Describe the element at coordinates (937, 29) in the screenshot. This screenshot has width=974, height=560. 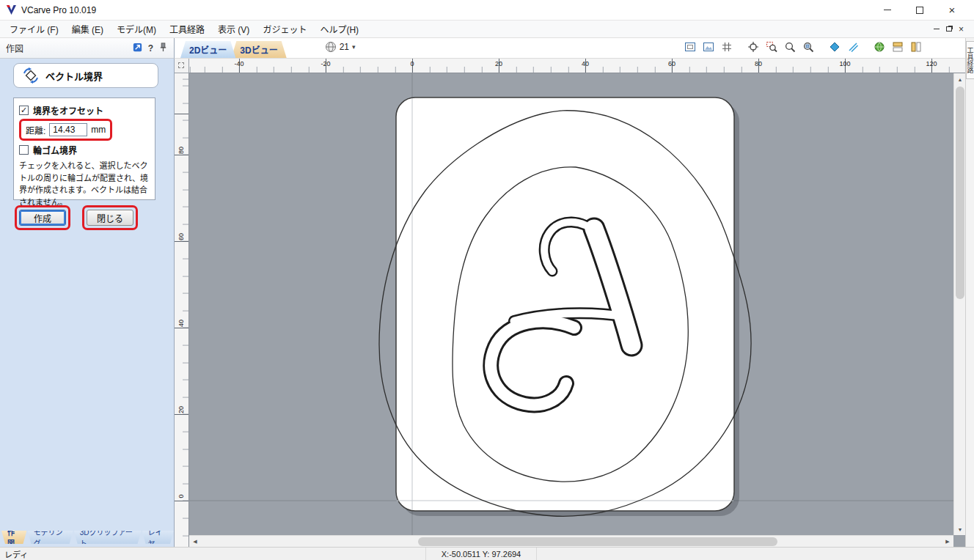
I see `document-minimize-icon` at that location.